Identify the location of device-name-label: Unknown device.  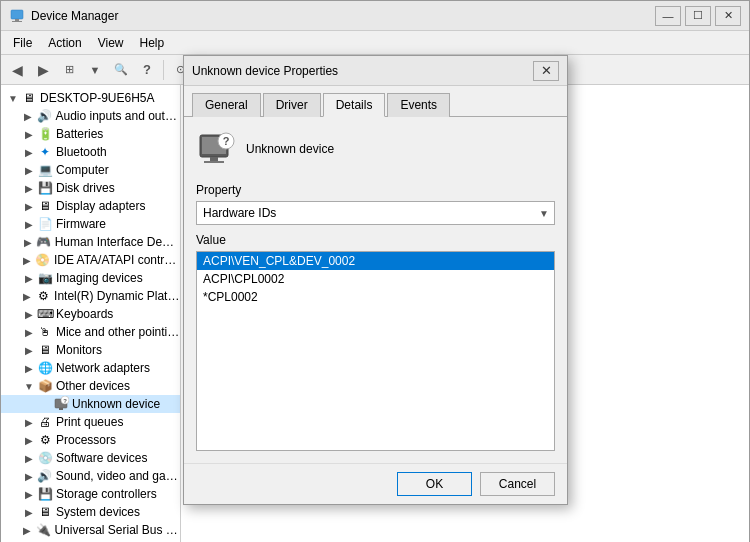
(290, 149).